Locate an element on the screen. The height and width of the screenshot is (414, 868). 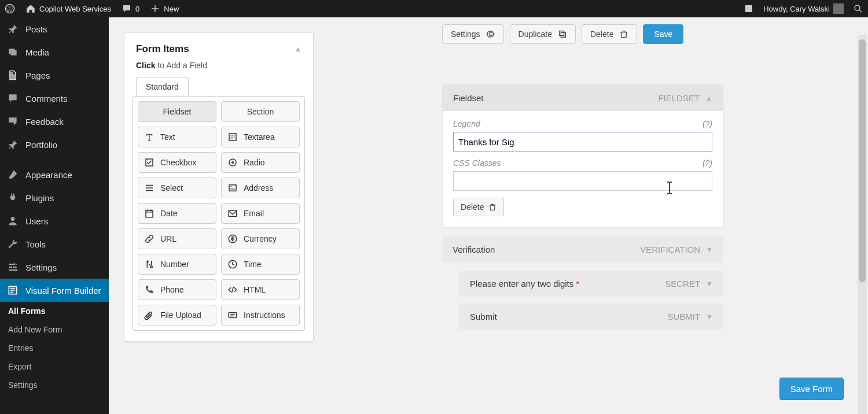
fi-label: Textarea is located at coordinates (259, 137).